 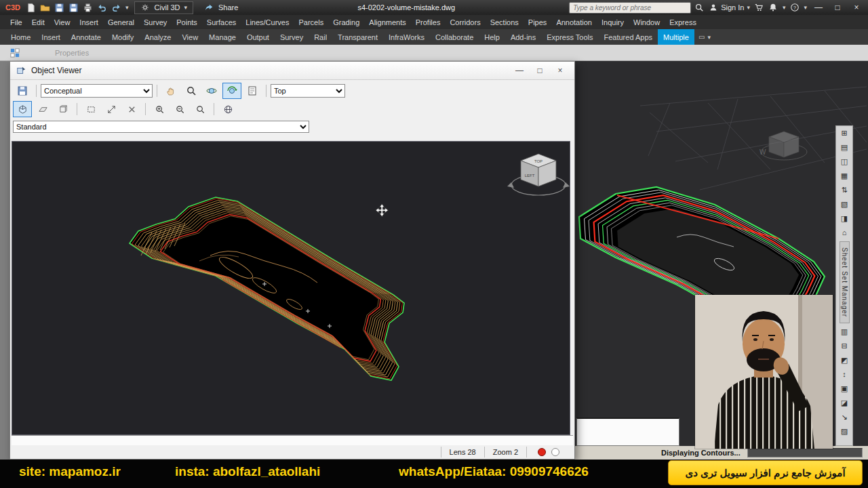 I want to click on signin-label: Sign In, so click(x=732, y=7).